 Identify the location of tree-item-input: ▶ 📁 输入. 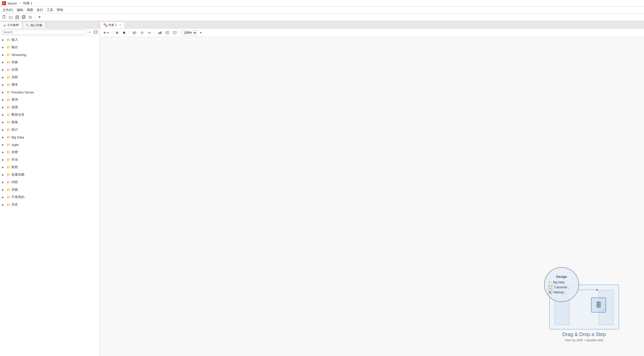
(50, 40).